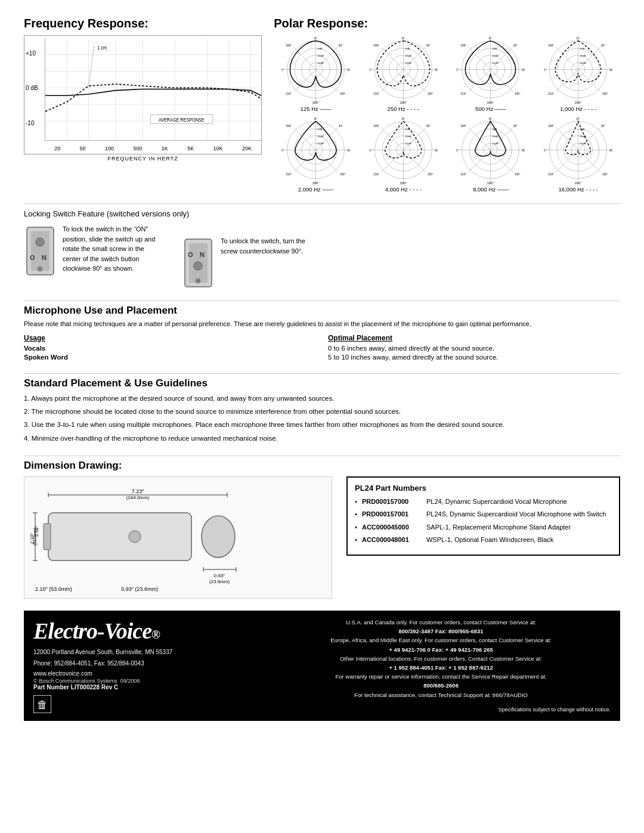  I want to click on part-item-2: • ACC000045000 SAPL-1, Replacement Micro…, so click(483, 527).